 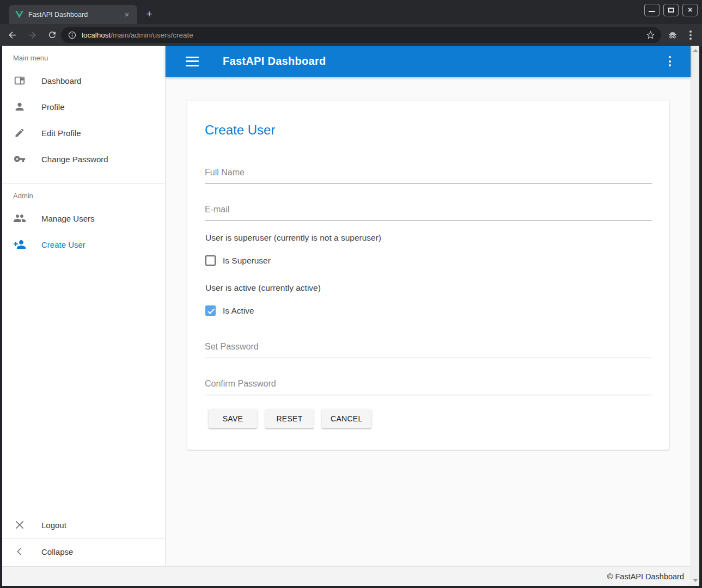 I want to click on set-password-input, so click(x=428, y=348).